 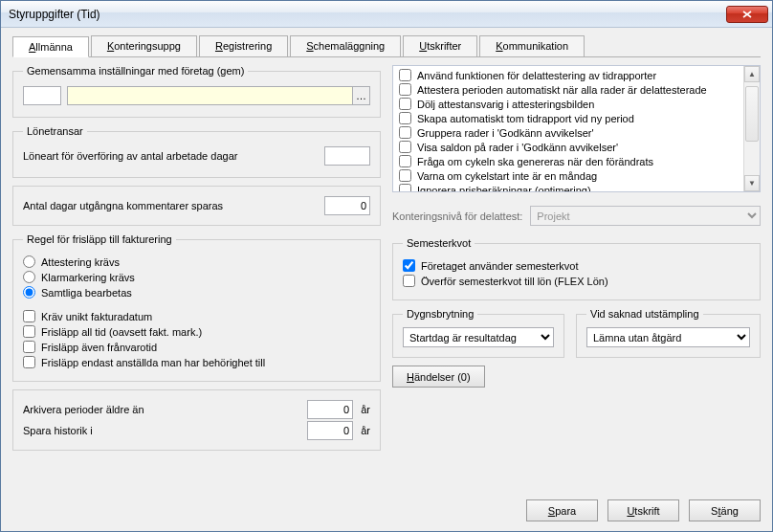 What do you see at coordinates (29, 293) in the screenshot?
I see `radio-samtliga-input` at bounding box center [29, 293].